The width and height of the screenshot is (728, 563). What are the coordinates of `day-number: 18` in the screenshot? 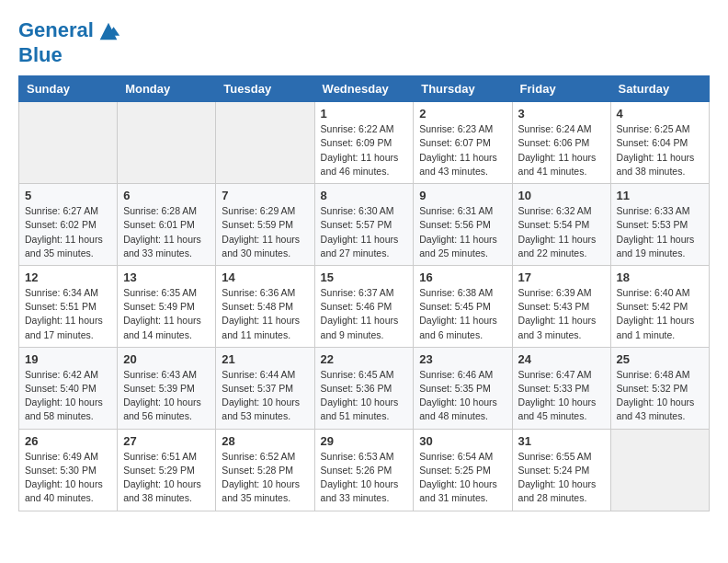 It's located at (660, 278).